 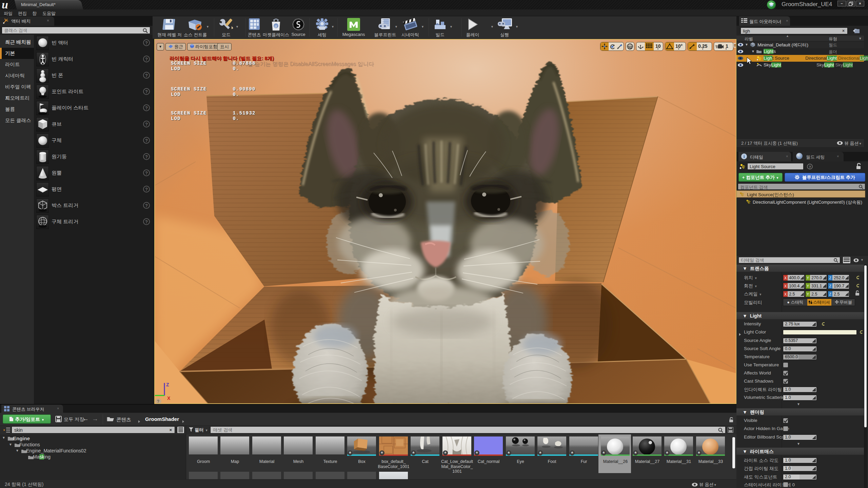 I want to click on svg-text: X, so click(x=169, y=398).